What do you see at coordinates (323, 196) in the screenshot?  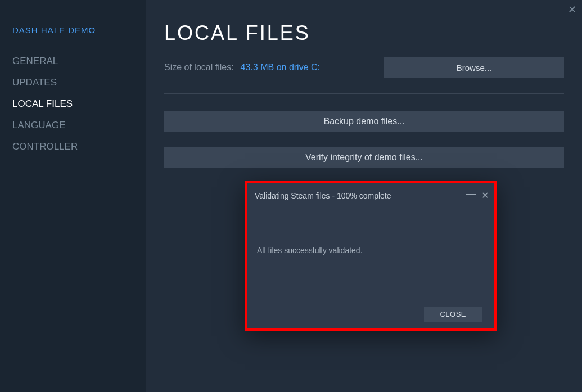 I see `dialog-title: Validating Steam files - 100% complete` at bounding box center [323, 196].